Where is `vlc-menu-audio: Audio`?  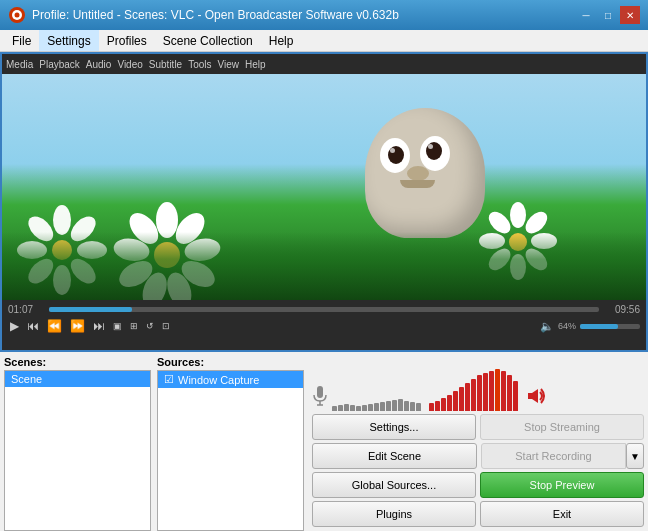
vlc-menu-audio: Audio is located at coordinates (99, 64).